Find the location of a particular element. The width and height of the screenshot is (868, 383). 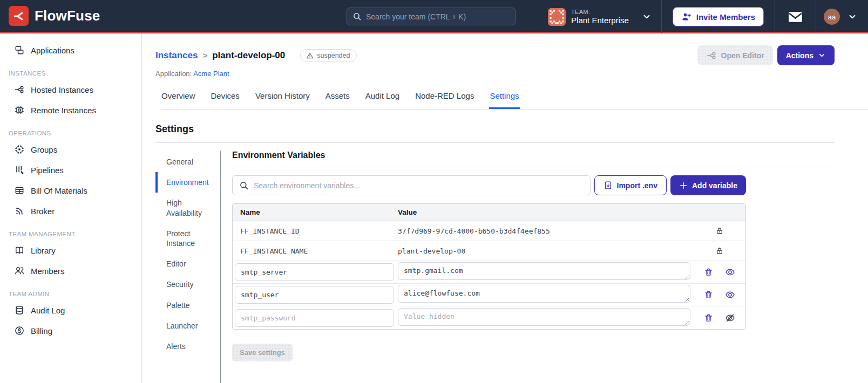

env-row-smtp-server: smtp.gmail.com is located at coordinates (489, 272).